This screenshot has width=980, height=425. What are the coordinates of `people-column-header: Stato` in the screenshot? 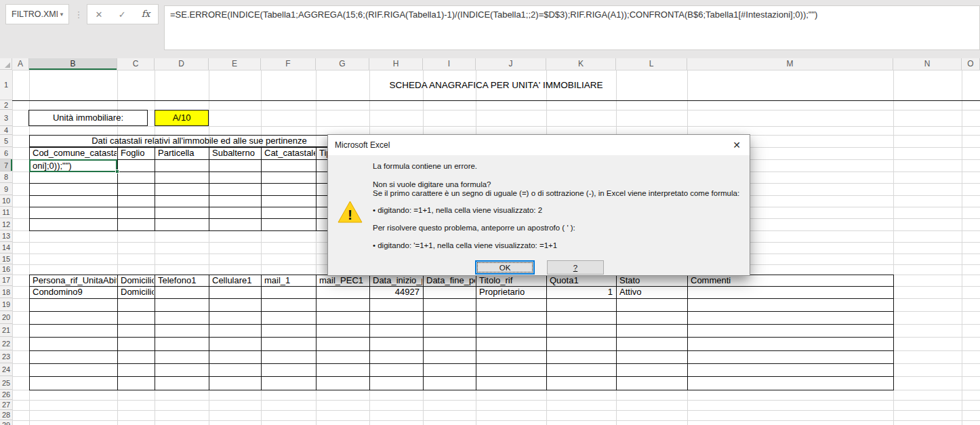 It's located at (652, 281).